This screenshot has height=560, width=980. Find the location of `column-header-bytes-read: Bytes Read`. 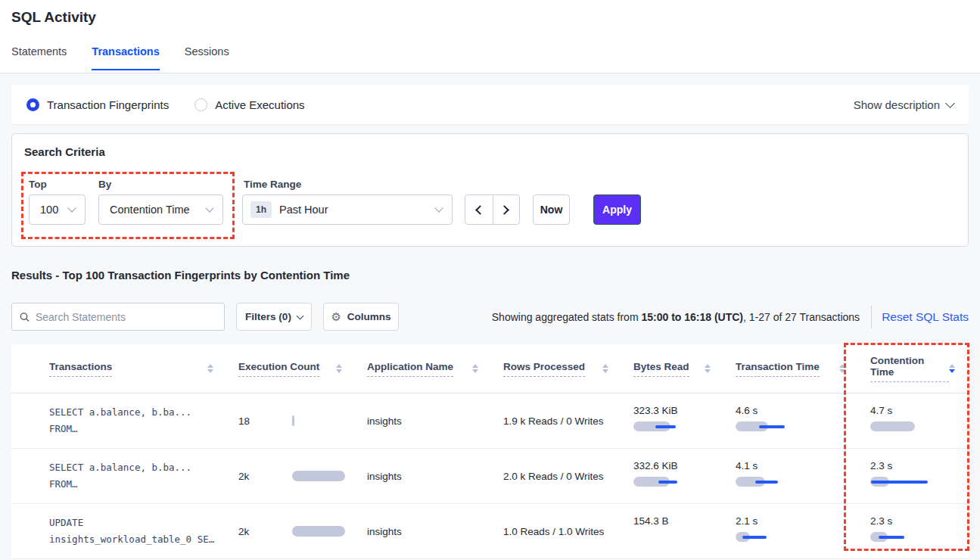

column-header-bytes-read: Bytes Read is located at coordinates (674, 369).